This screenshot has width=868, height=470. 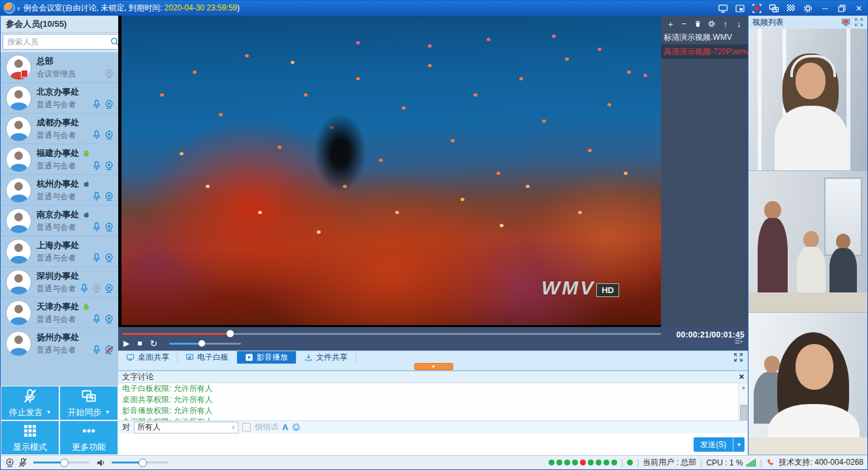 What do you see at coordinates (186, 428) in the screenshot?
I see `recipient-select: 所有人∨` at bounding box center [186, 428].